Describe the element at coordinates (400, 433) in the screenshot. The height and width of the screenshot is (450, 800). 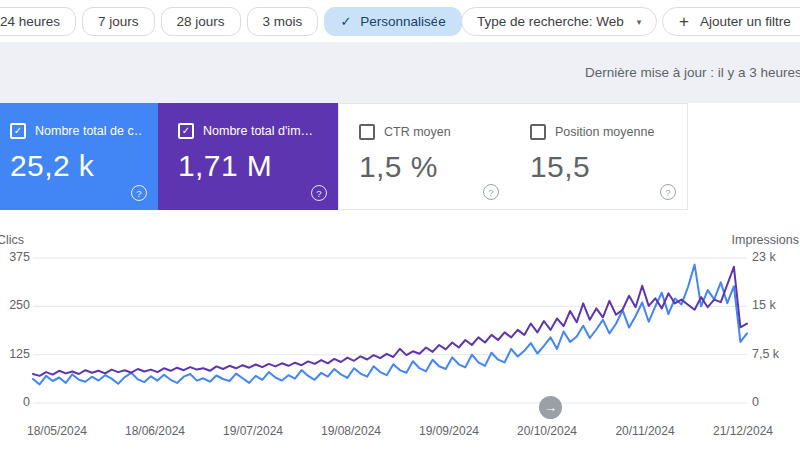
I see `x-axis-labels: 18/05/202418/06/202419/07/202419/08/2024…` at that location.